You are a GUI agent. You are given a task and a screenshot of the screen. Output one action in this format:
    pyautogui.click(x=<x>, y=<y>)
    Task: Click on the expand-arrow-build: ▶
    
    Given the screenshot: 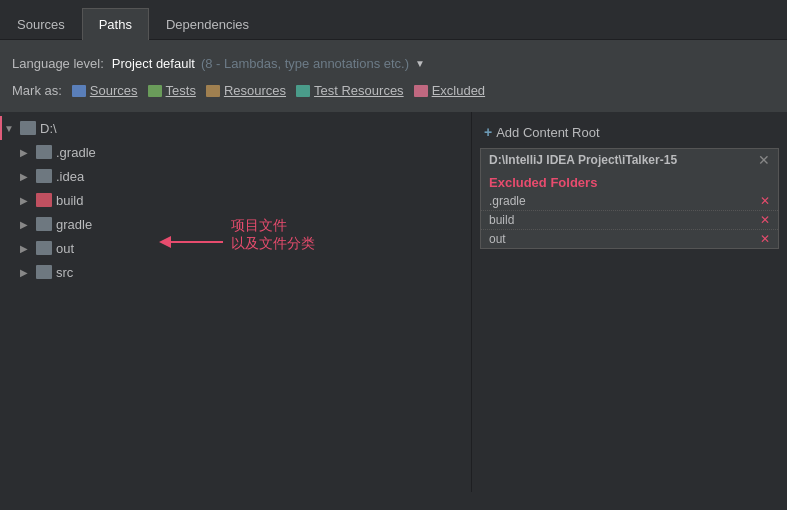 What is the action you would take?
    pyautogui.click(x=28, y=200)
    